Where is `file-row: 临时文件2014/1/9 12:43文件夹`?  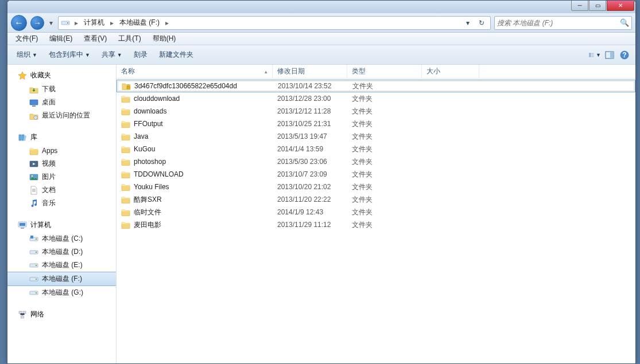 file-row: 临时文件2014/1/9 12:43文件夹 is located at coordinates (376, 212).